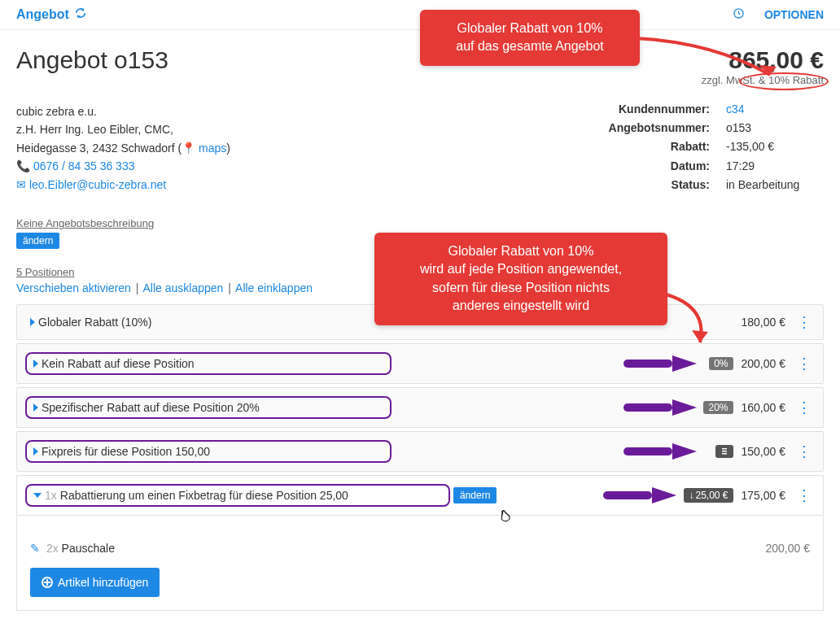 Image resolution: width=840 pixels, height=632 pixels. Describe the element at coordinates (189, 148) in the screenshot. I see `pin-icon: 📍` at that location.